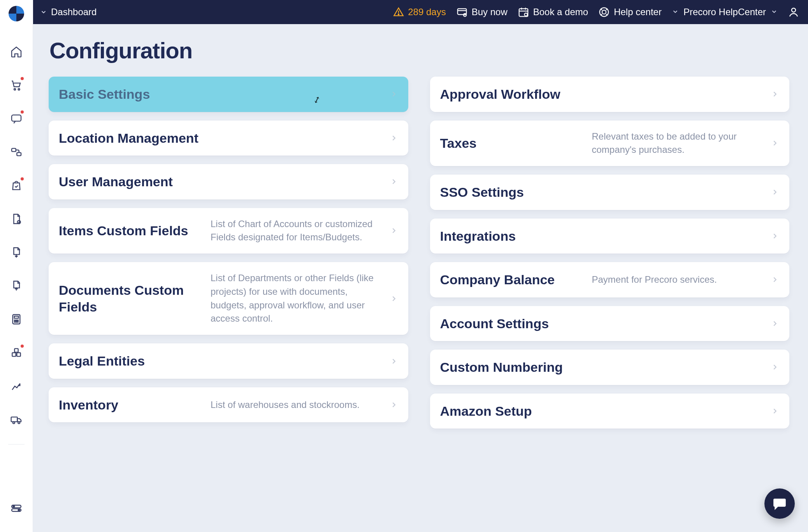  I want to click on config-card-custom-numbering: Custom Numbering, so click(610, 367).